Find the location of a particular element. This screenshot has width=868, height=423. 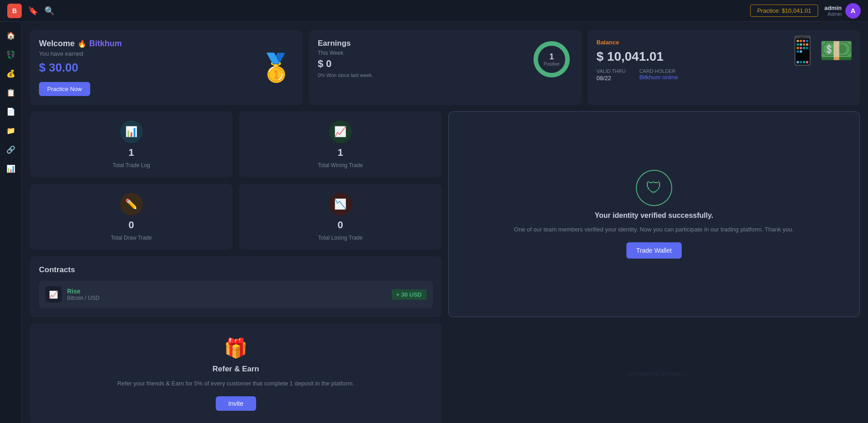

user-info: admin Admin A is located at coordinates (843, 11).